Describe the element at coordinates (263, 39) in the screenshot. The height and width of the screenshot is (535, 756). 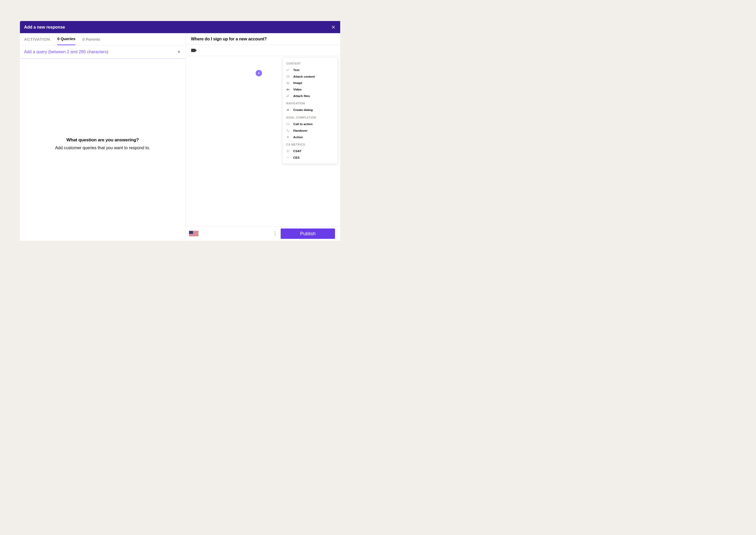
I see `response-title: Where do I sign up for a new account?` at that location.